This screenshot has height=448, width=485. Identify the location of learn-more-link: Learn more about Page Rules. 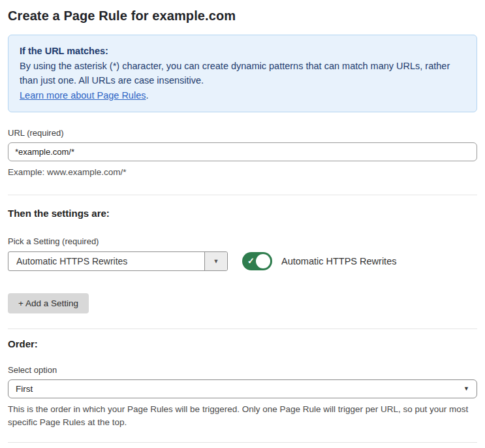
(82, 95).